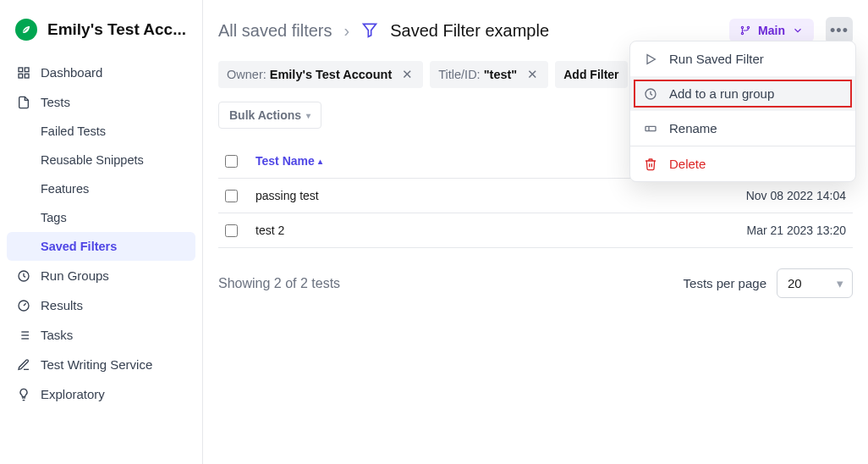  I want to click on filter-chip-owner: Owner: Emily's Test Account ✕, so click(321, 75).